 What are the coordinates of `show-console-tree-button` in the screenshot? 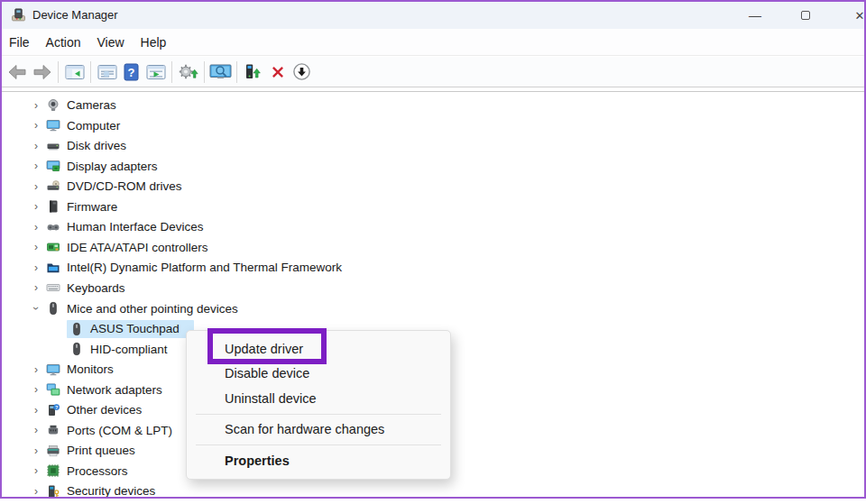 It's located at (74, 72).